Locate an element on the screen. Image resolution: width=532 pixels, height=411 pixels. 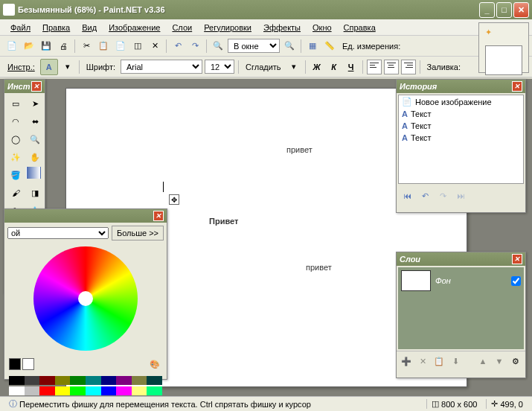
menu-layers: Слои is located at coordinates (182, 28).